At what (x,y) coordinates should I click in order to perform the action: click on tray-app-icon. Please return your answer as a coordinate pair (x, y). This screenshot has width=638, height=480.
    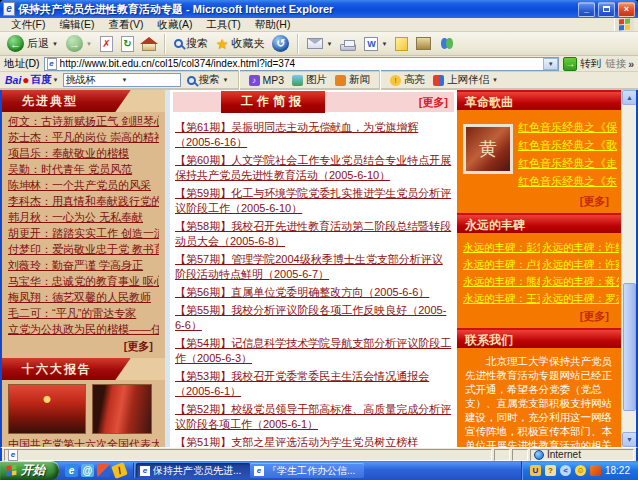
    Looking at the image, I should click on (596, 470).